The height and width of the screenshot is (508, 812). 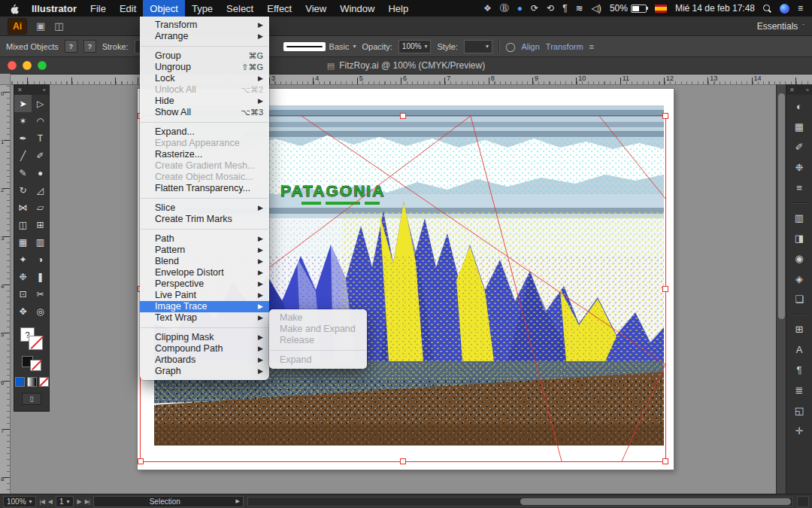 What do you see at coordinates (240, 8) in the screenshot?
I see `menubar-item-select: Select` at bounding box center [240, 8].